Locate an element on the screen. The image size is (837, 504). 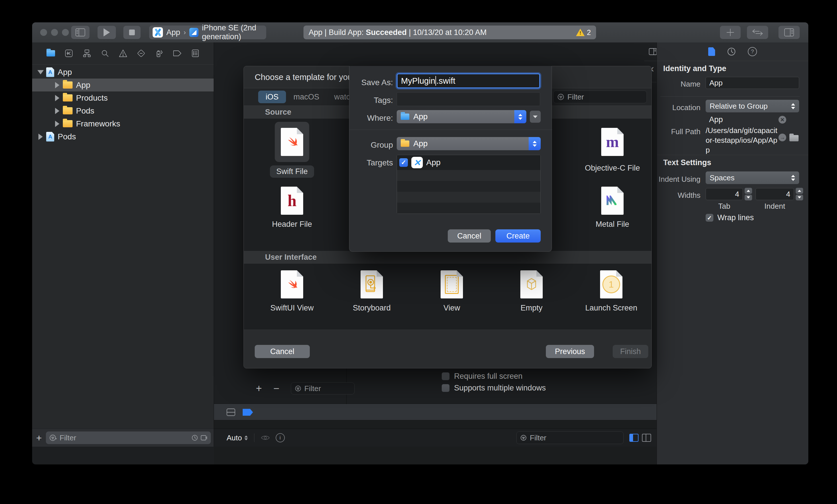
toggle-inspector-button is located at coordinates (789, 33).